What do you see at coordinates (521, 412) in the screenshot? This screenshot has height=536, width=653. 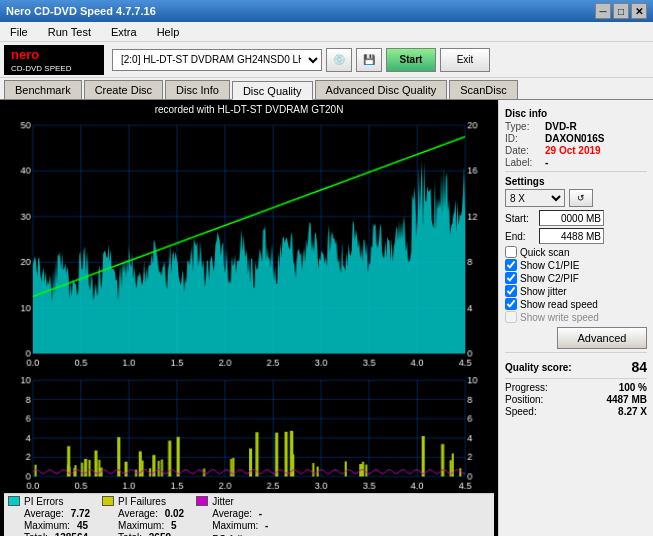 I see `speed-label: Speed:` at bounding box center [521, 412].